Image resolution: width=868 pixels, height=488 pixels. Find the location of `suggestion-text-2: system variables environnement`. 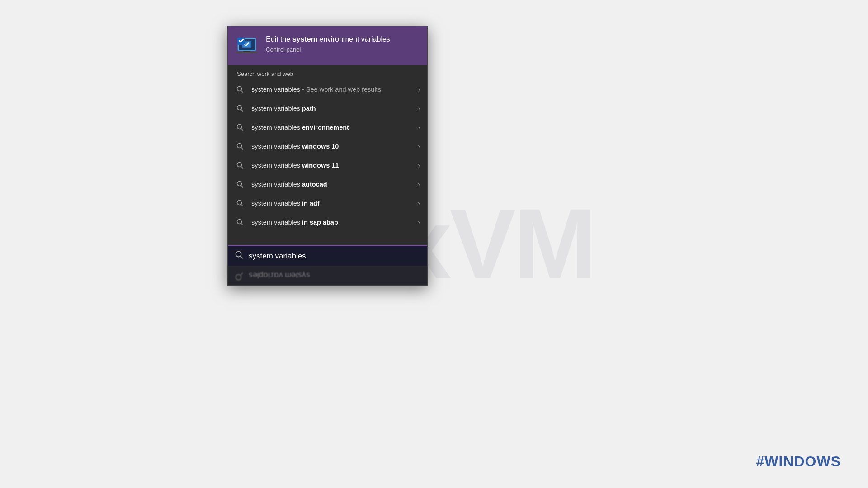

suggestion-text-2: system variables environnement is located at coordinates (331, 127).